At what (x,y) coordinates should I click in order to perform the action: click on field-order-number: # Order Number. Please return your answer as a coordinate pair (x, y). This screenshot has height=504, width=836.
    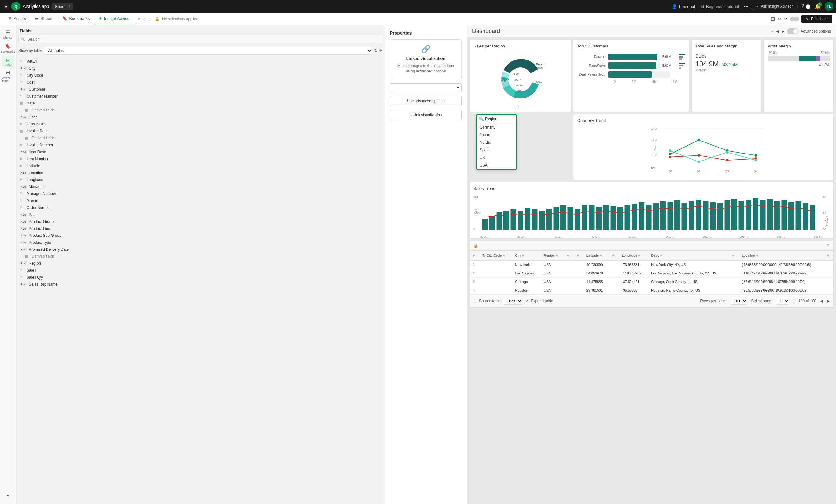
    Looking at the image, I should click on (200, 208).